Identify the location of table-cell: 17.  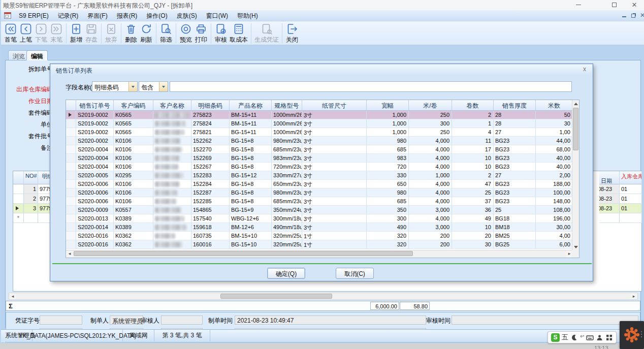
(473, 149).